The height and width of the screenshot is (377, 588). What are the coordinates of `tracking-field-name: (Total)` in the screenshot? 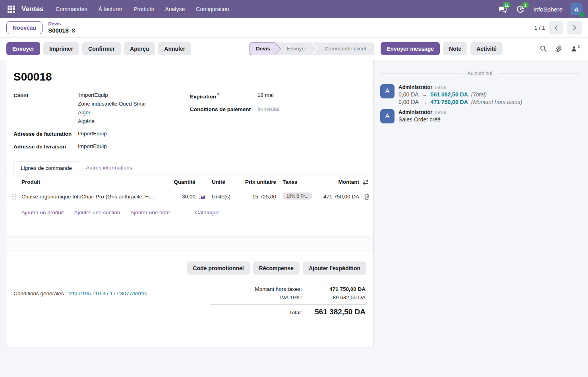 It's located at (479, 94).